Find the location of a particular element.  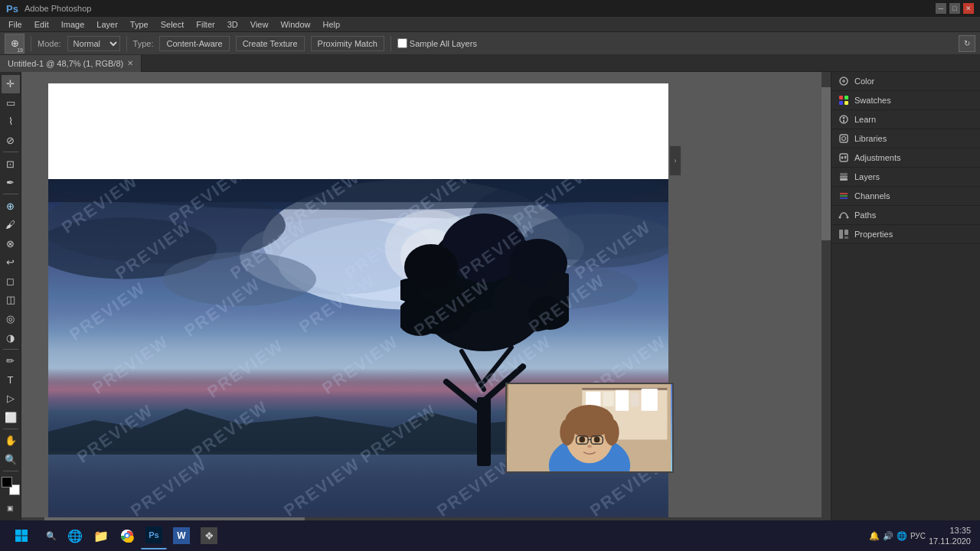

app-icon: ❖ is located at coordinates (209, 536).